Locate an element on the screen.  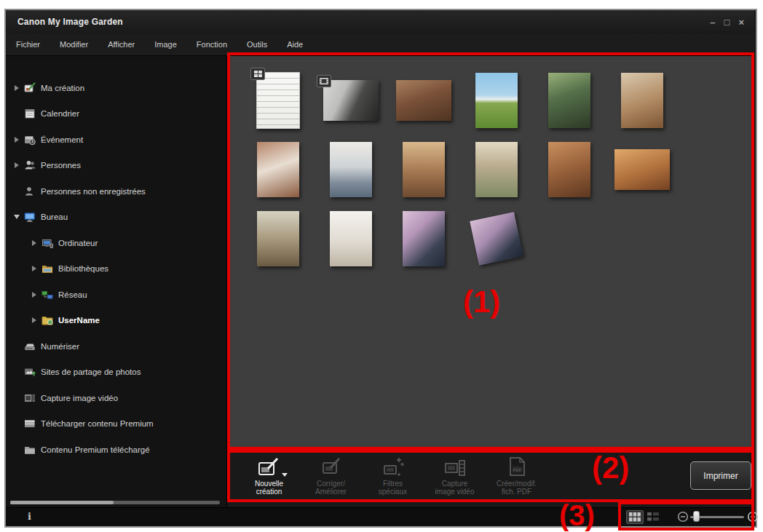
close-button: × is located at coordinates (741, 22).